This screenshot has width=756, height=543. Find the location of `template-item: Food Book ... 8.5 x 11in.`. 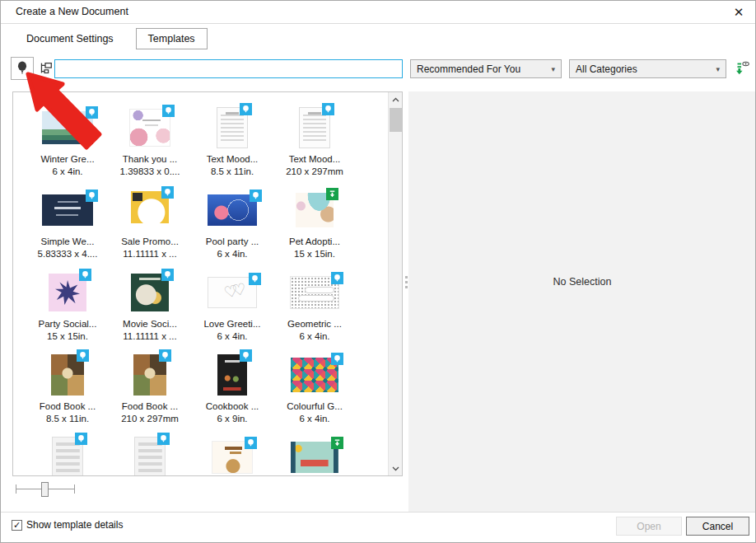

template-item: Food Book ... 8.5 x 11in. is located at coordinates (68, 392).